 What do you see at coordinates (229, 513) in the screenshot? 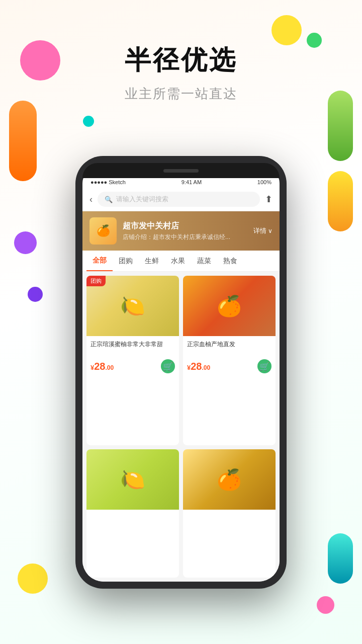
I see `product-card-4: 🍊` at bounding box center [229, 513].